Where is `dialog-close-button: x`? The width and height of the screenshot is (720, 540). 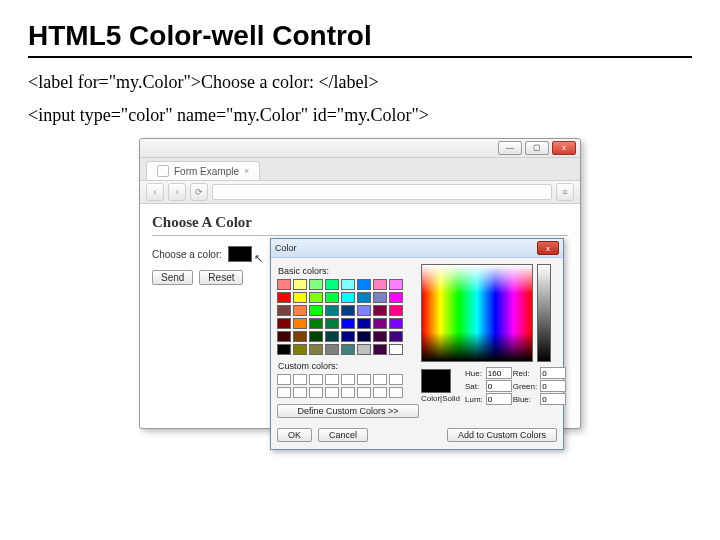 dialog-close-button: x is located at coordinates (548, 248).